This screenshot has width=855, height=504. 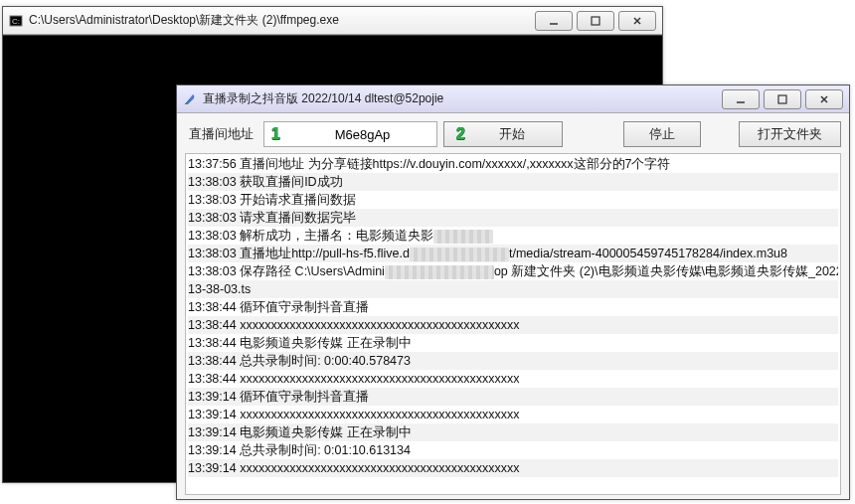 What do you see at coordinates (461, 134) in the screenshot?
I see `callout-2: 2` at bounding box center [461, 134].